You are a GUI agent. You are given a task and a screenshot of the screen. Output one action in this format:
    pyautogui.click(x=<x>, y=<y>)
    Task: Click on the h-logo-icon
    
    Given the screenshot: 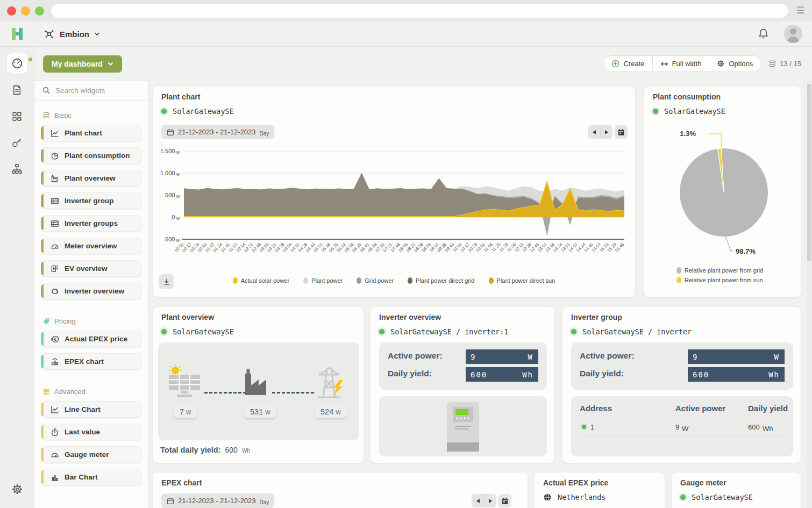 What is the action you would take?
    pyautogui.click(x=17, y=34)
    